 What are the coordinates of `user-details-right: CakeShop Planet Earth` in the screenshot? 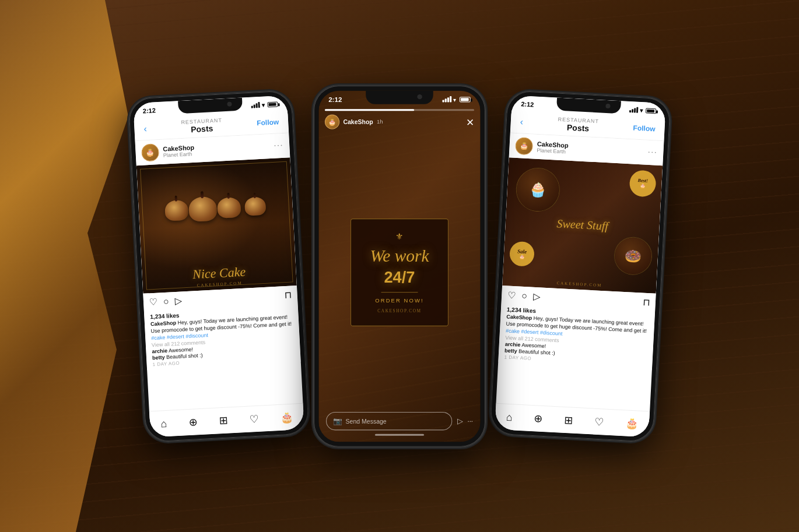 It's located at (553, 147).